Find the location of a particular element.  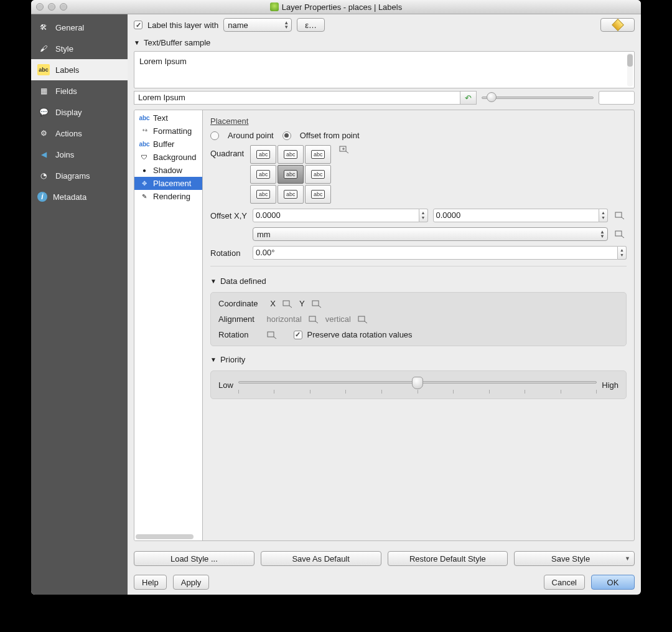

chevron-down-icon: ▼ is located at coordinates (627, 559).